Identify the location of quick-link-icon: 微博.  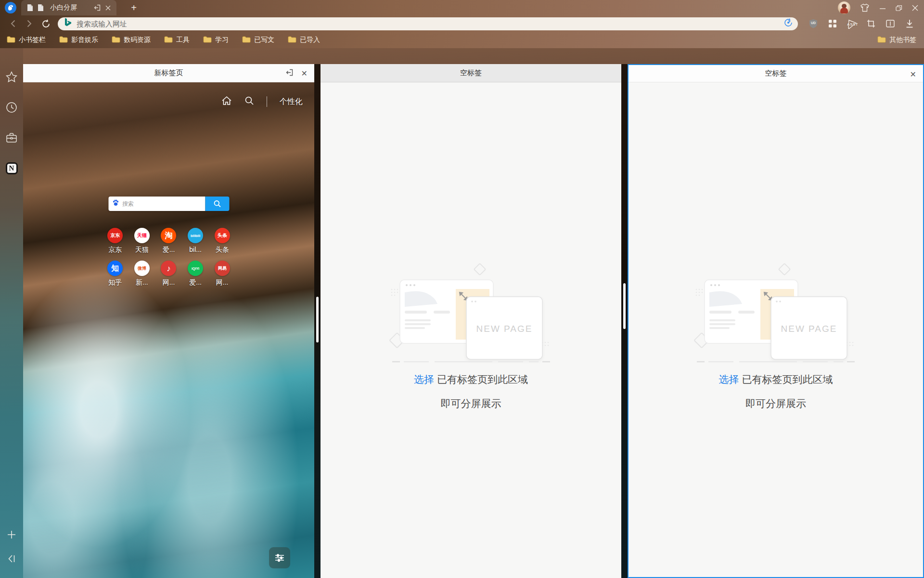
(142, 268).